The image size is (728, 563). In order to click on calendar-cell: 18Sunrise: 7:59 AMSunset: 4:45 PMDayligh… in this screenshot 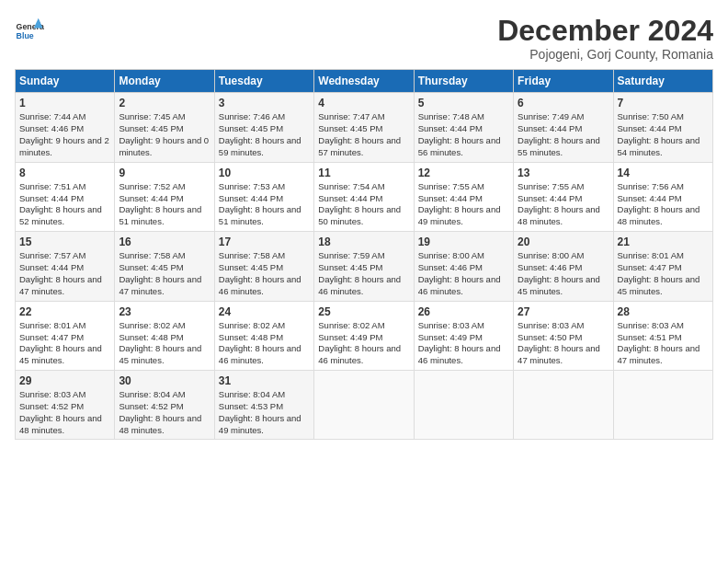, I will do `click(364, 267)`.